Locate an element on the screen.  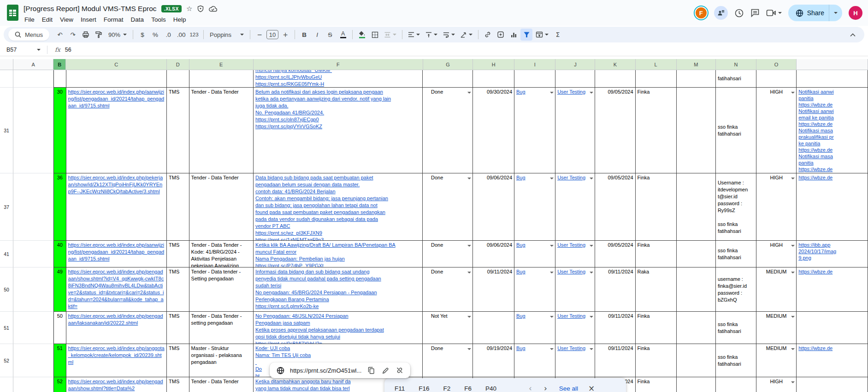
merge-cells-button is located at coordinates (390, 35).